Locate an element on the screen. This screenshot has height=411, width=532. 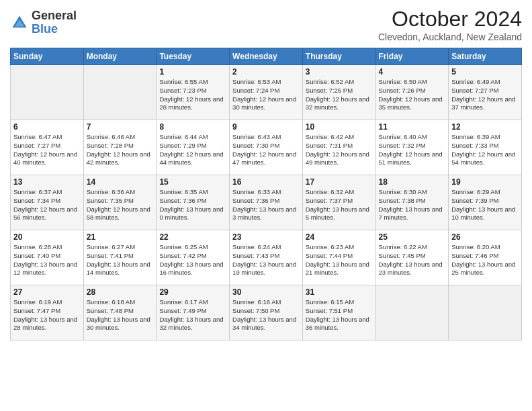
table-row: 27Sunrise: 6:19 AM Sunset: 7:47 PM Dayli… is located at coordinates (47, 313).